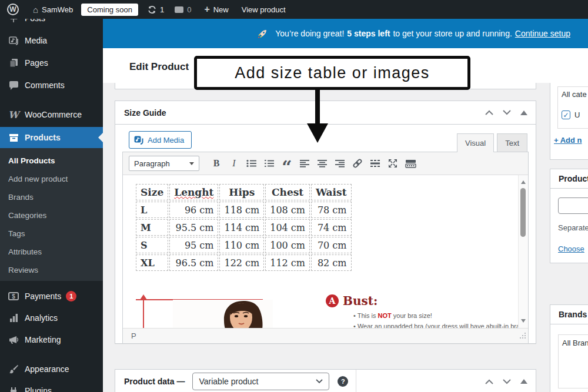 The width and height of the screenshot is (588, 392). Describe the element at coordinates (189, 9) in the screenshot. I see `comment-count: 0` at that location.